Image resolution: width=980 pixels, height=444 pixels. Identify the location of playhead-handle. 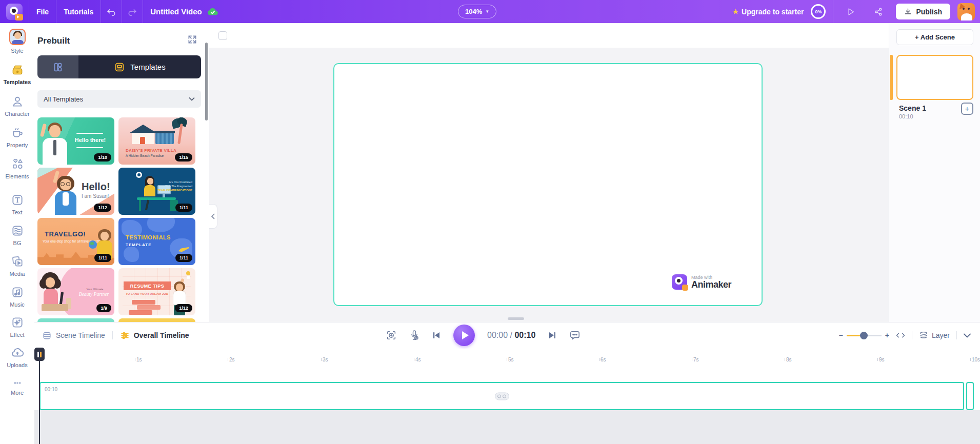
(39, 354).